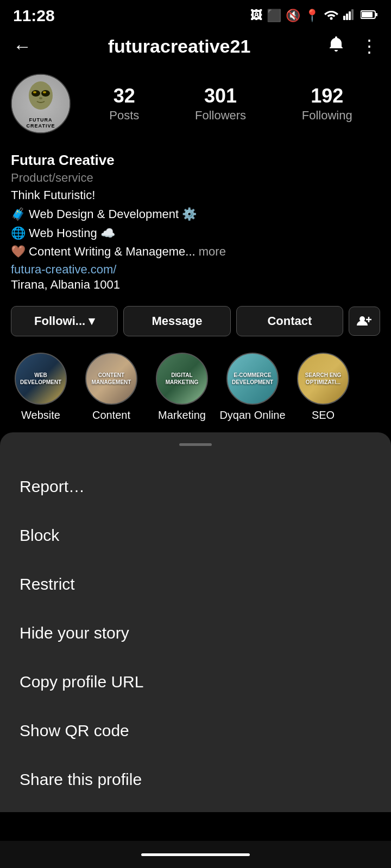 This screenshot has height=868, width=391. I want to click on follow-button: Followi... ▾, so click(64, 321).